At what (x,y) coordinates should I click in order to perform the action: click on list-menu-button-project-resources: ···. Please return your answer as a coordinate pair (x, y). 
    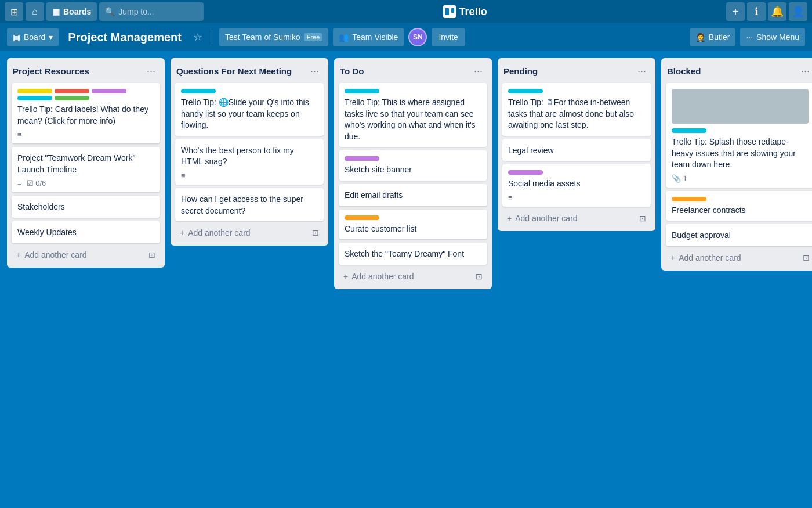
    Looking at the image, I should click on (151, 71).